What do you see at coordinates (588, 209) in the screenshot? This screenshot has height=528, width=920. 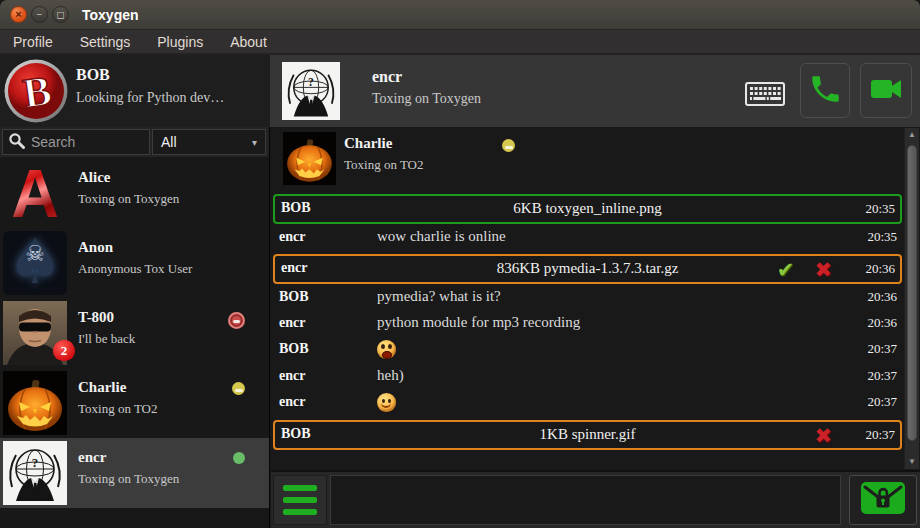 I see `file-transfer-row: BOB 6KB toxygen_inline.png 20:35` at bounding box center [588, 209].